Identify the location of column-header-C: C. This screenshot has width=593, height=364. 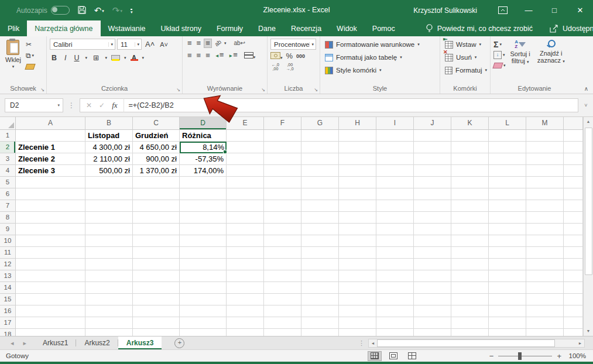
(156, 123).